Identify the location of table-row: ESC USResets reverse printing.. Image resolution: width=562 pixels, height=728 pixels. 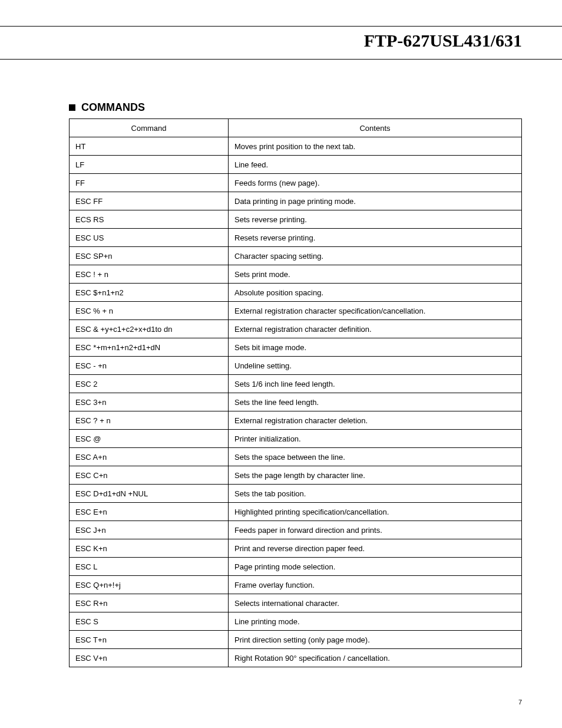
(296, 238).